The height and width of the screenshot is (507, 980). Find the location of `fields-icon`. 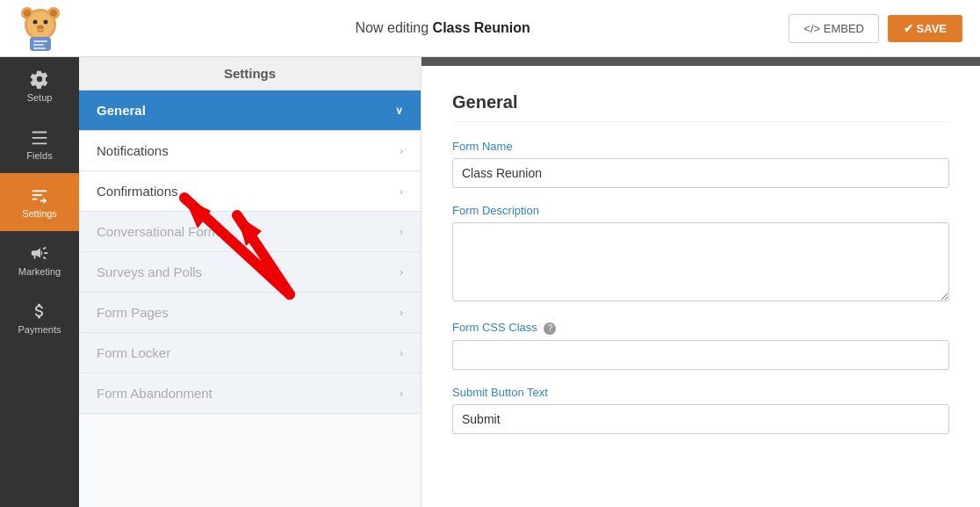

fields-icon is located at coordinates (40, 137).